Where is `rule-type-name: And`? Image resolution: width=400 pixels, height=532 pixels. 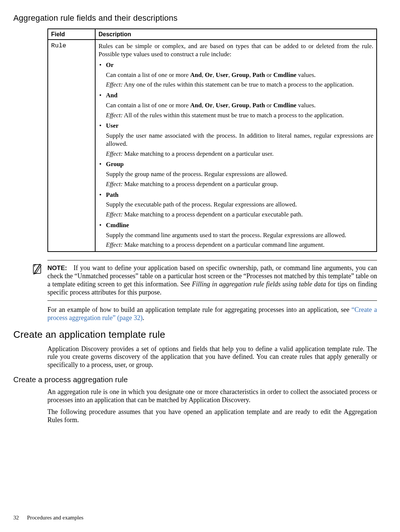
rule-type-name: And is located at coordinates (112, 95).